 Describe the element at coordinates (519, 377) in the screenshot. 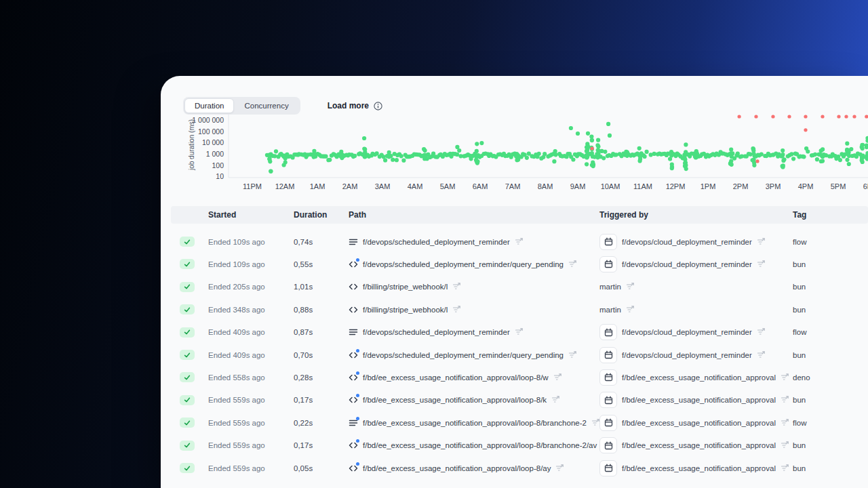

I see `table-row: Ended 558s ago0,28sf/bd/ee_excess_usage_…` at that location.